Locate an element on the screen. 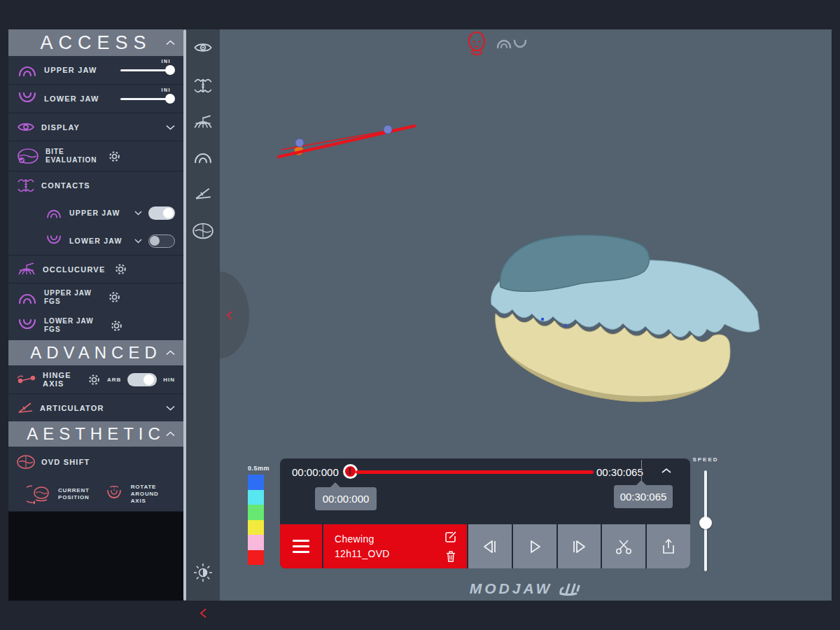 This screenshot has width=840, height=630. sidebar-item-hinge-axis: HINGE AXIS ARB HIN is located at coordinates (96, 379).